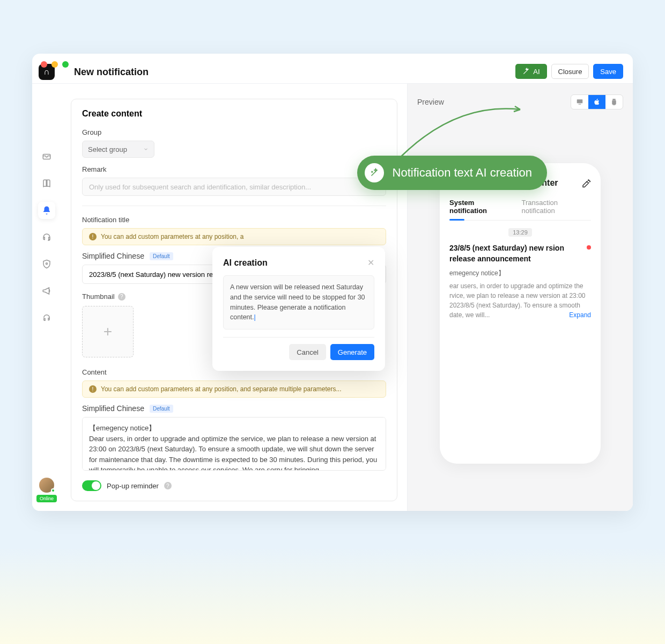 The height and width of the screenshot is (644, 665). I want to click on apple-icon, so click(597, 102).